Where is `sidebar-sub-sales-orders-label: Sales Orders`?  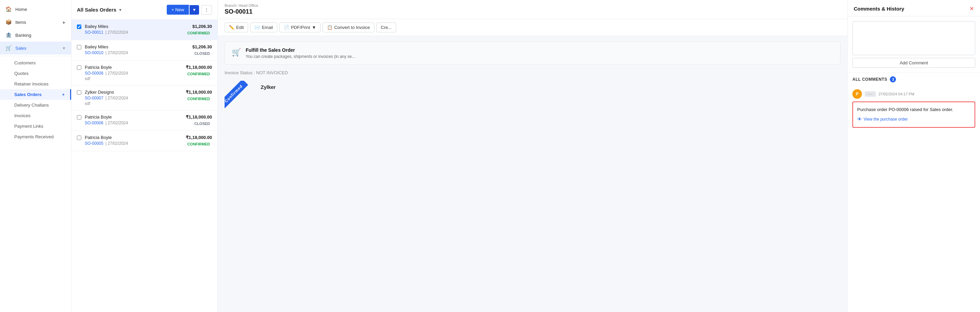 sidebar-sub-sales-orders-label: Sales Orders is located at coordinates (28, 94).